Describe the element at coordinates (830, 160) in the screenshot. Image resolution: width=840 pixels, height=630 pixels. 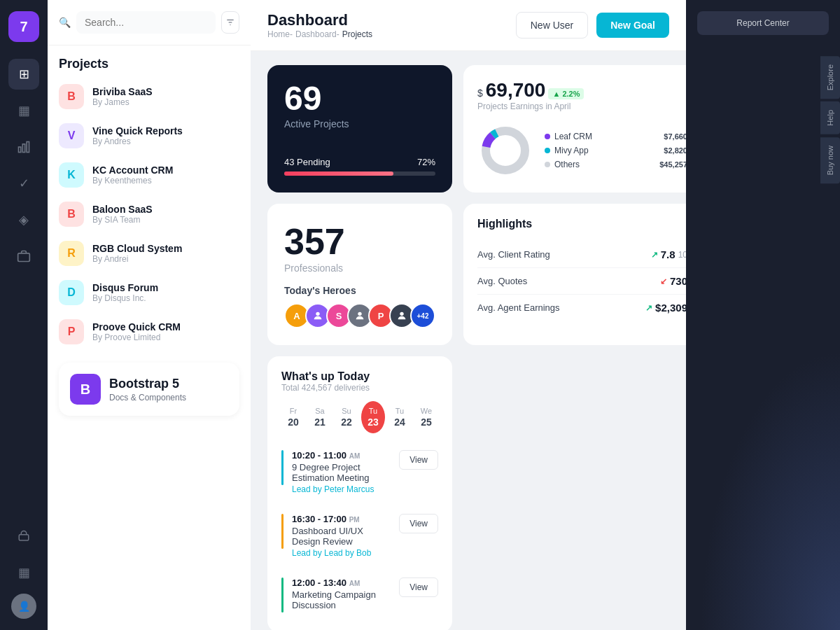
I see `buy-now-tab: Buy now` at that location.